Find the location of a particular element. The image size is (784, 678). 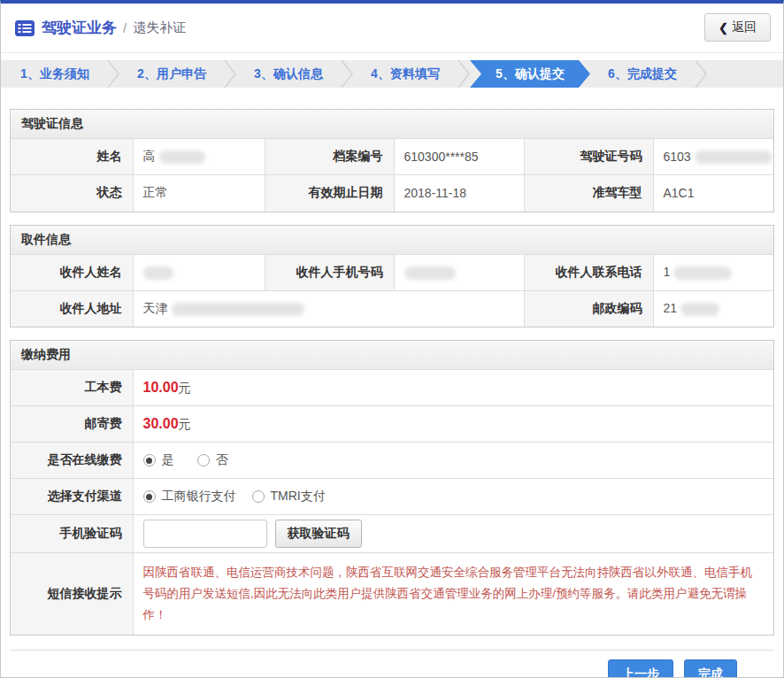

radio-option-icbc: 工商银行支付 is located at coordinates (189, 497).